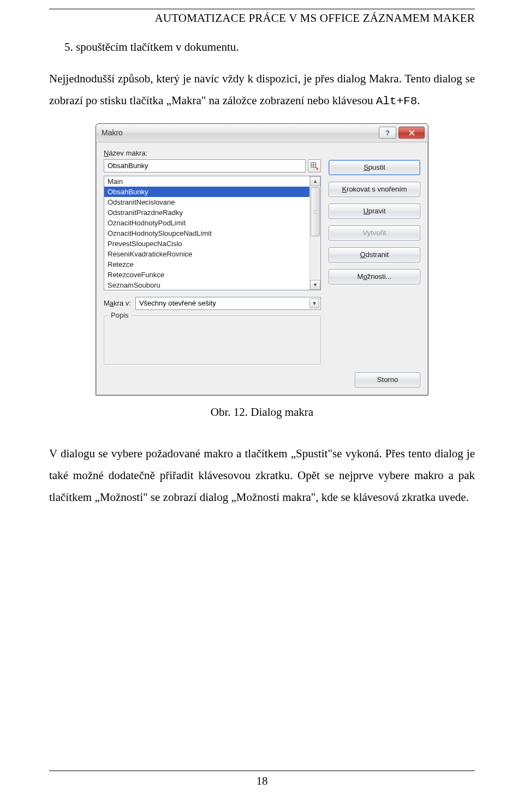 The image size is (524, 812). I want to click on page-footer: 18, so click(262, 779).